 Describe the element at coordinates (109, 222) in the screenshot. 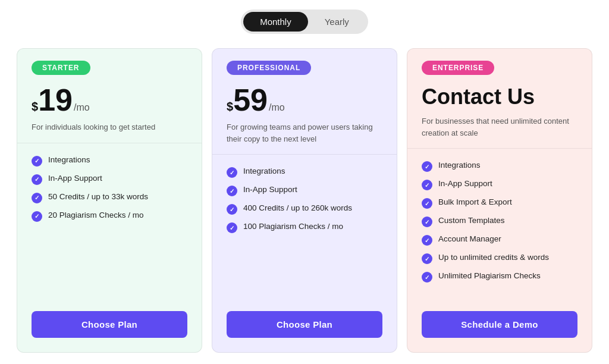

I see `plan-features-starter: IntegrationsIn-App Support50 Credits / u…` at that location.